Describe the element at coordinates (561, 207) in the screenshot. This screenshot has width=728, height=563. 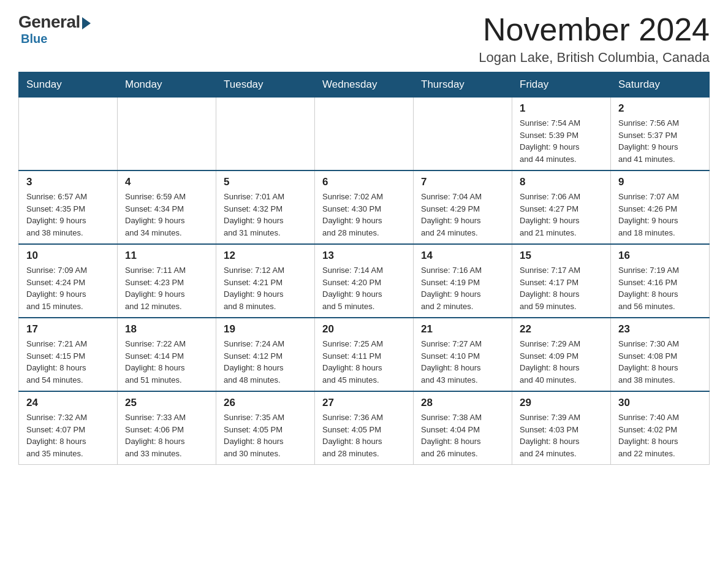
I see `table-row: 8Sunrise: 7:06 AM Sunset: 4:27 PM Daylig…` at that location.